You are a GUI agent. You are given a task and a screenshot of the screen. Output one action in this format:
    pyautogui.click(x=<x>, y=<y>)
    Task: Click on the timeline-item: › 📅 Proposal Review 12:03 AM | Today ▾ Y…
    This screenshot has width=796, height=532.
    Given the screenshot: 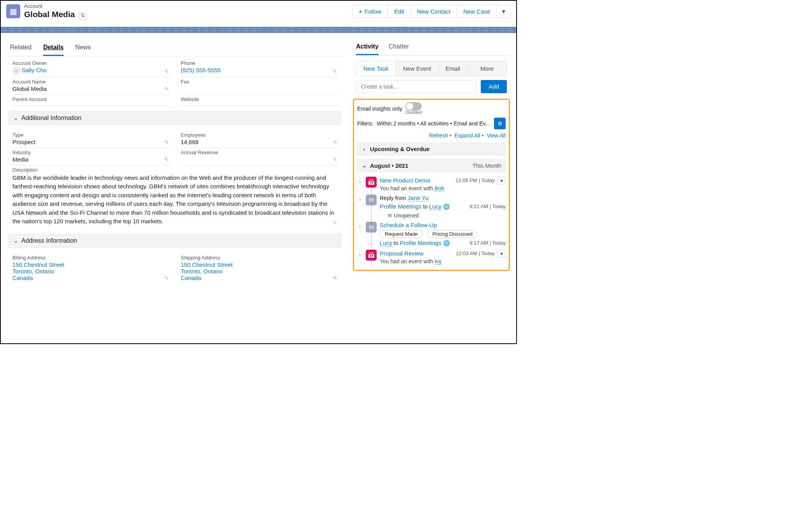 What is the action you would take?
    pyautogui.click(x=431, y=257)
    